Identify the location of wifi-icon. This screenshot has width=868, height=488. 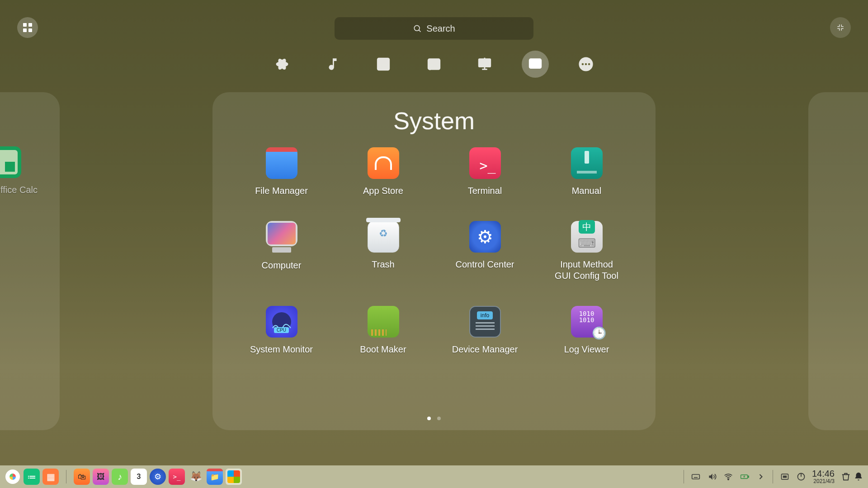
(728, 477).